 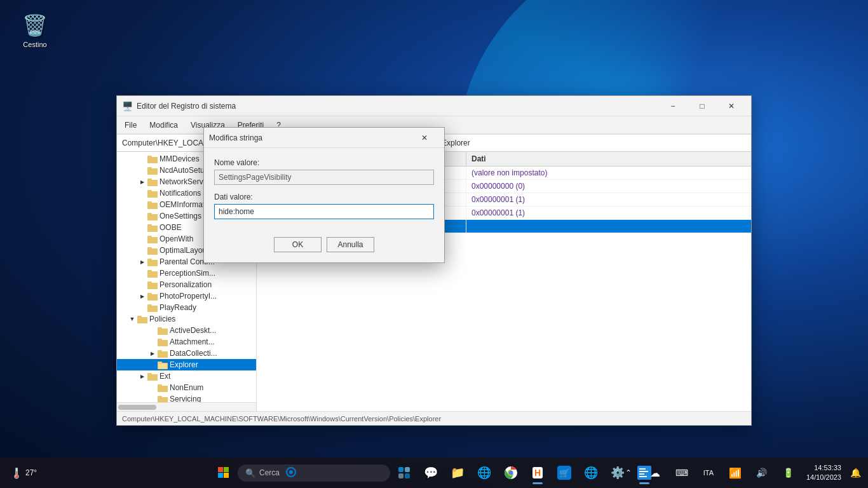 I want to click on language-indicator: ITA, so click(x=709, y=473).